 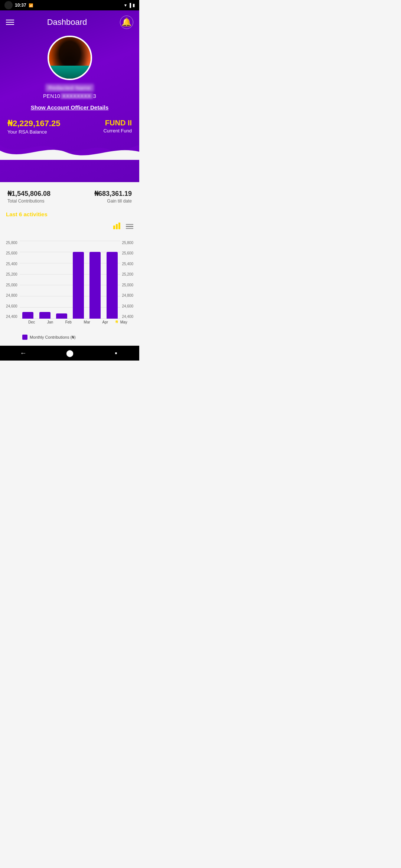 What do you see at coordinates (70, 276) in the screenshot?
I see `chart-area: 25,800 25,600 25,400 25,200 25,000 24,80…` at bounding box center [70, 276].